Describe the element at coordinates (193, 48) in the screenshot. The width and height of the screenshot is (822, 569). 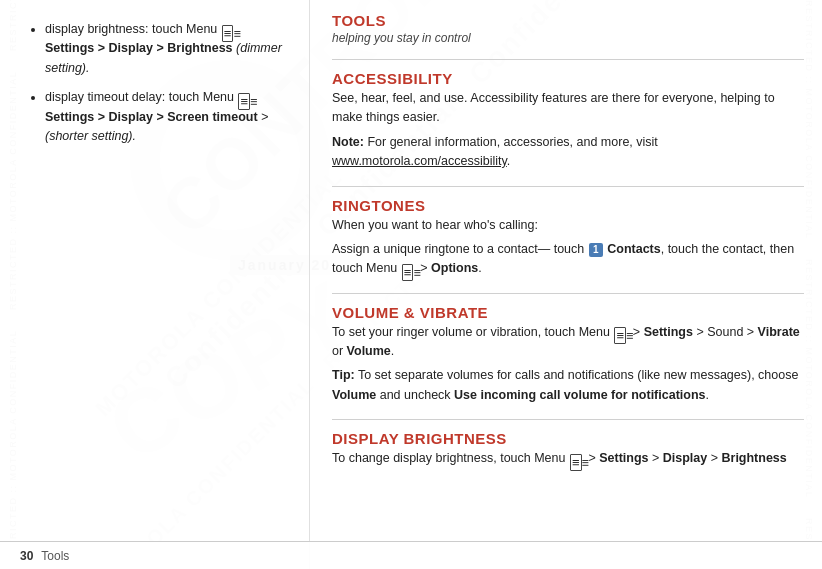
I see `bullet1-bold-brightness: > Brightness` at that location.